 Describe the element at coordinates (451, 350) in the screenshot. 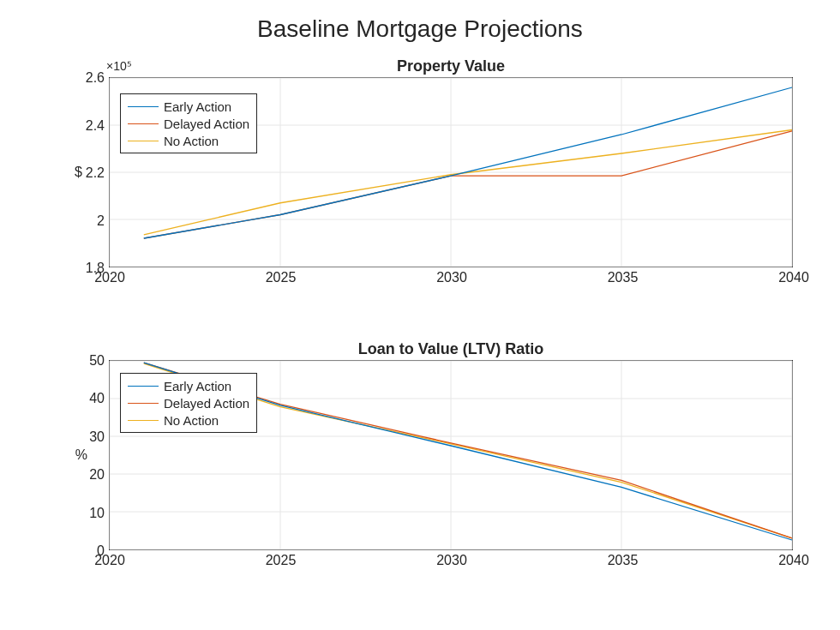

I see `chart-title: Loan to Value (LTV) Ratio` at that location.